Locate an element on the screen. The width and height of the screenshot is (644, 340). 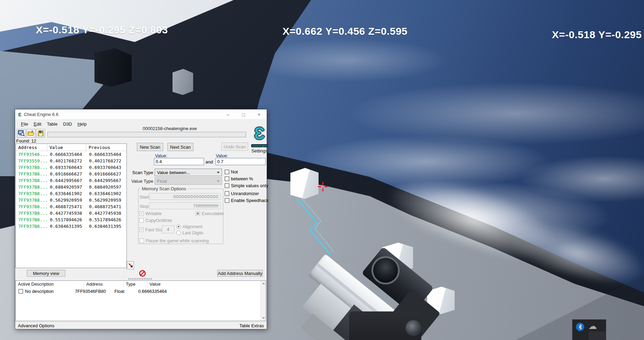
column-previous: Previous is located at coordinates (107, 147).